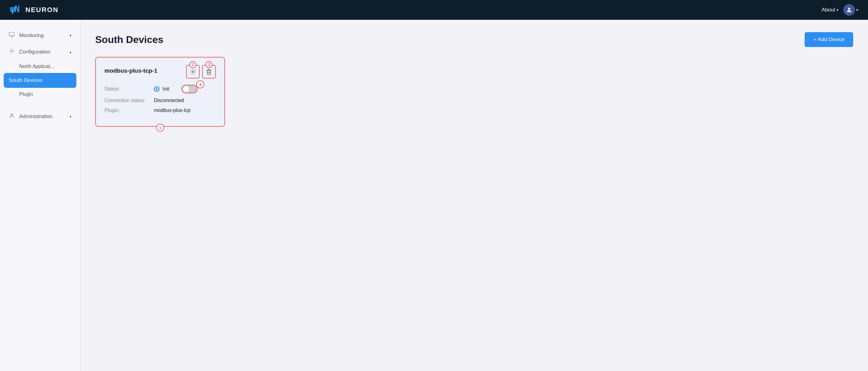 This screenshot has width=868, height=371. Describe the element at coordinates (160, 128) in the screenshot. I see `annotation-1-badge: 1` at that location.